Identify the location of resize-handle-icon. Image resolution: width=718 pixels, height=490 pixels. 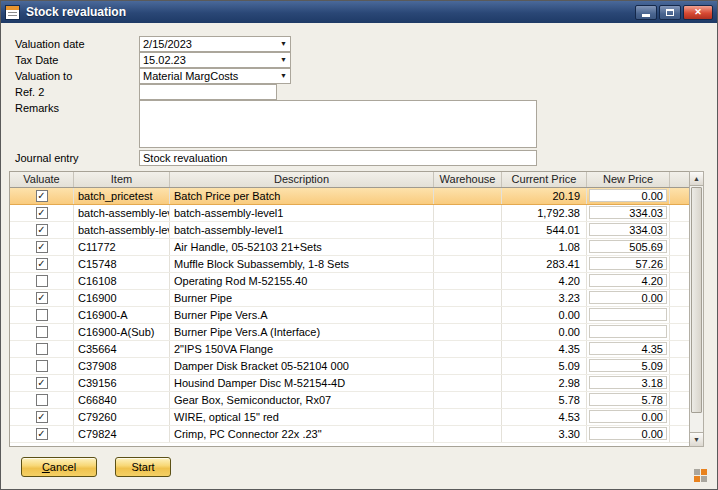
(700, 476).